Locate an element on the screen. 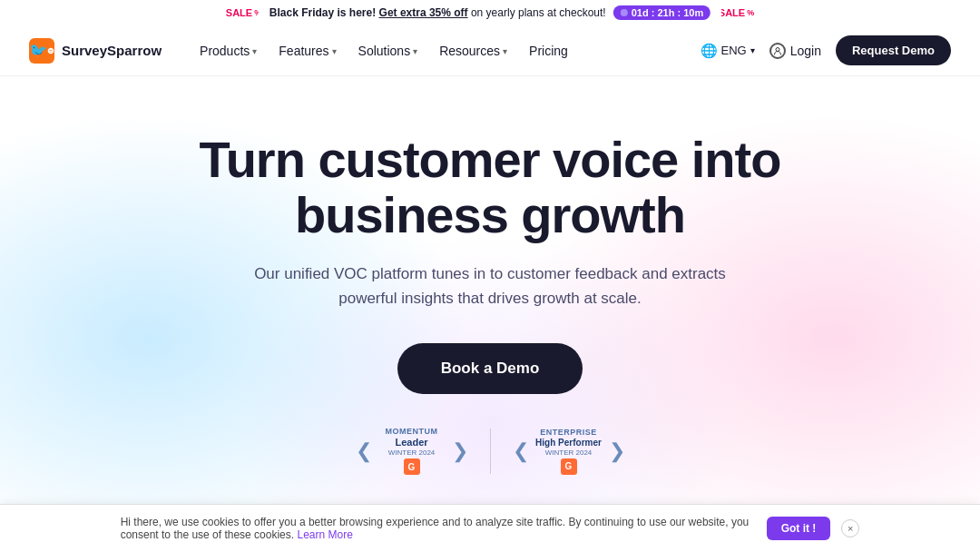  badge-wreath: ❮ Momentum Leader WINTER 2024 G ❯ is located at coordinates (412, 450).